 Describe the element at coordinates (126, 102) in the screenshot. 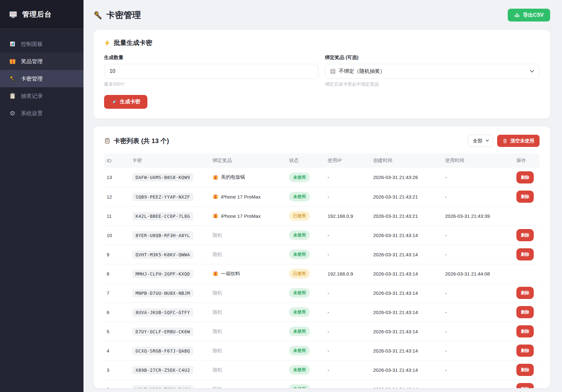

I see `generate-button: 生成卡密` at that location.